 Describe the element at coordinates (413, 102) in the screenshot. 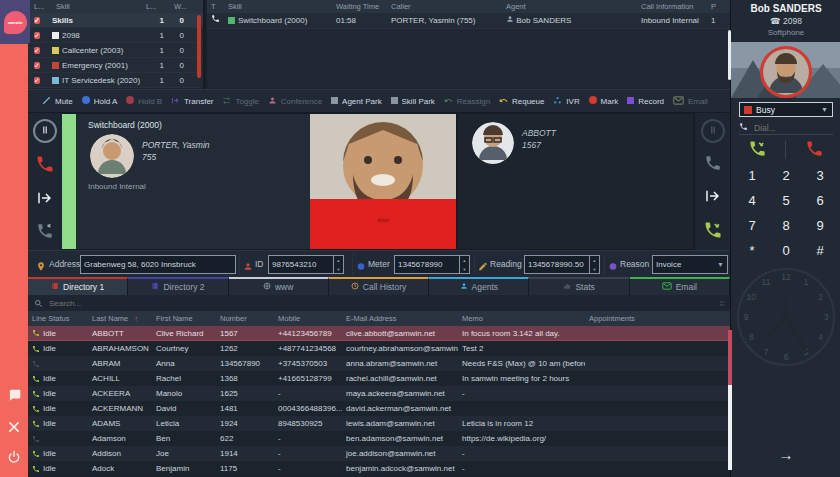

I see `skill-park-button: Skill Park` at that location.